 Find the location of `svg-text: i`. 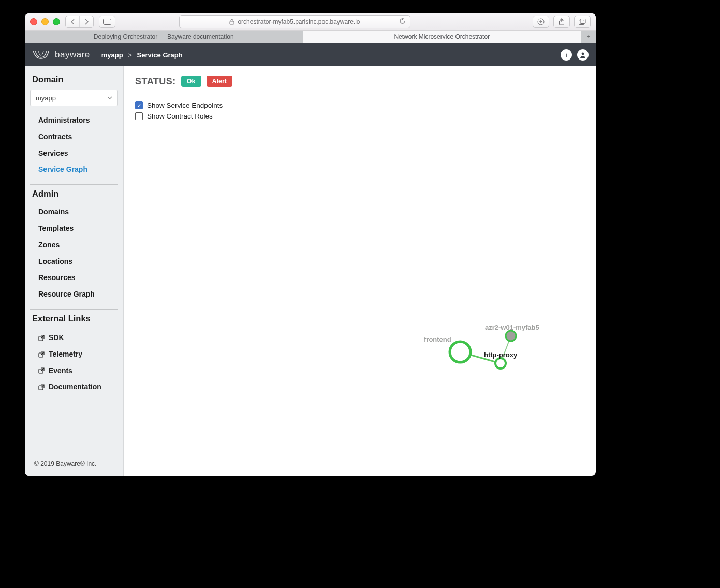

svg-text: i is located at coordinates (566, 55).